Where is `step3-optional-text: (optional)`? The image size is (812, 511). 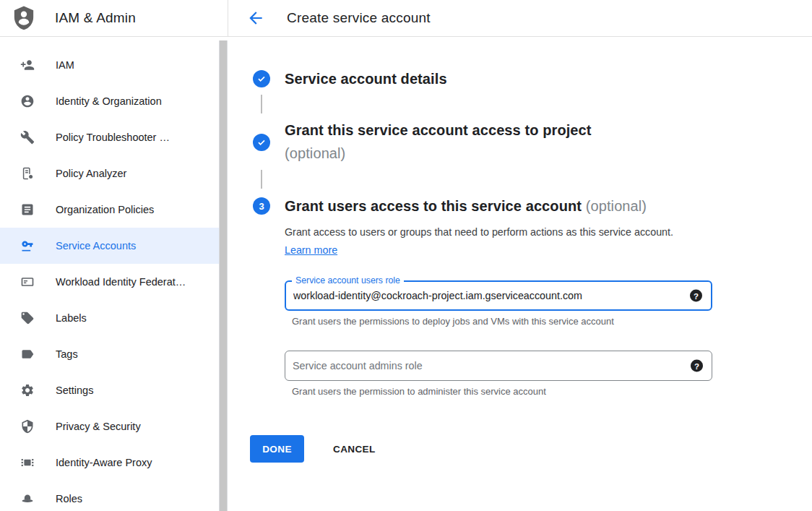 step3-optional-text: (optional) is located at coordinates (616, 206).